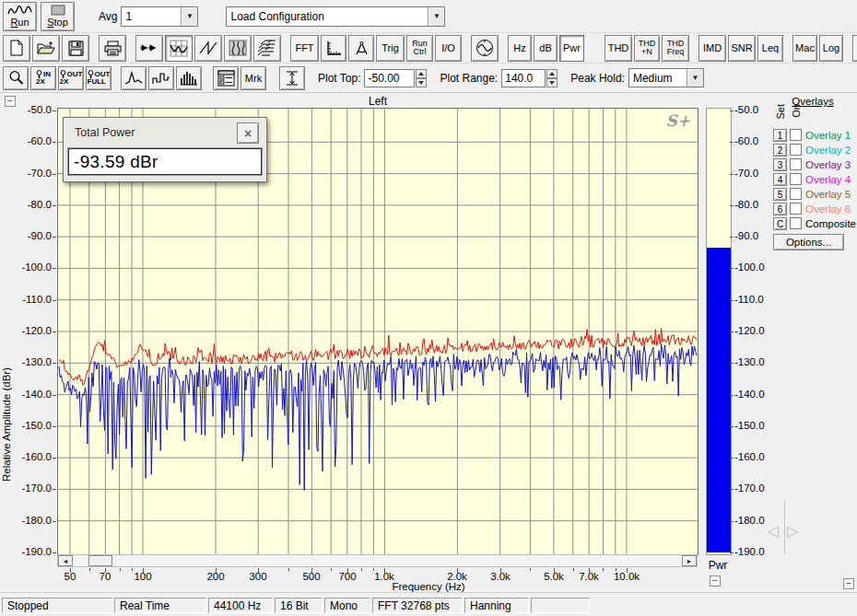 The height and width of the screenshot is (616, 857). Describe the element at coordinates (618, 48) in the screenshot. I see `thd-button: THD` at that location.